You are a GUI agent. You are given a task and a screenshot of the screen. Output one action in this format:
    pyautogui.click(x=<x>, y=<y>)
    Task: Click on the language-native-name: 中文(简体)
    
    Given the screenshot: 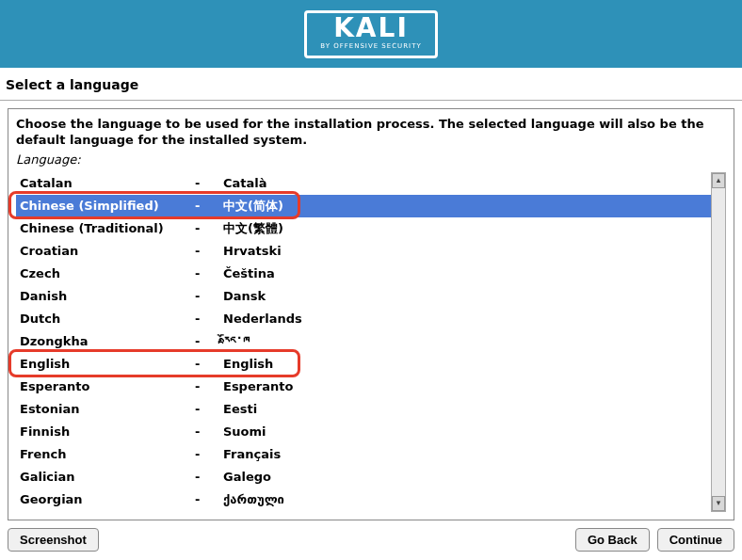 What is the action you would take?
    pyautogui.click(x=467, y=206)
    